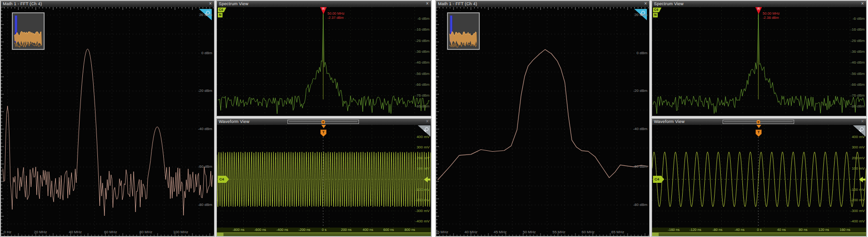 Image resolution: width=868 pixels, height=237 pixels. Describe the element at coordinates (759, 230) in the screenshot. I see `waveform-time-axis: -160 ns-120 ns-80 ns-40 ns0 s40 ns80 ns1…` at that location.